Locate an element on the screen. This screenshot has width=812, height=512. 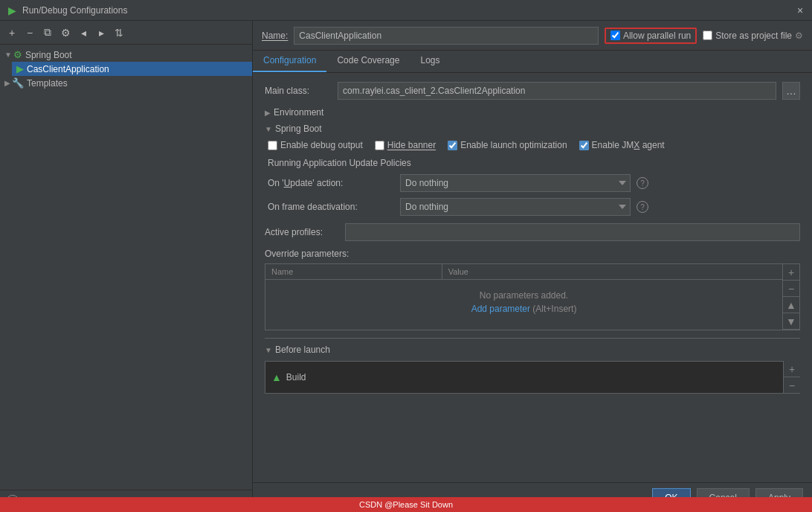
enable-launch-optimization-label: Enable launch optimization is located at coordinates (513, 145).